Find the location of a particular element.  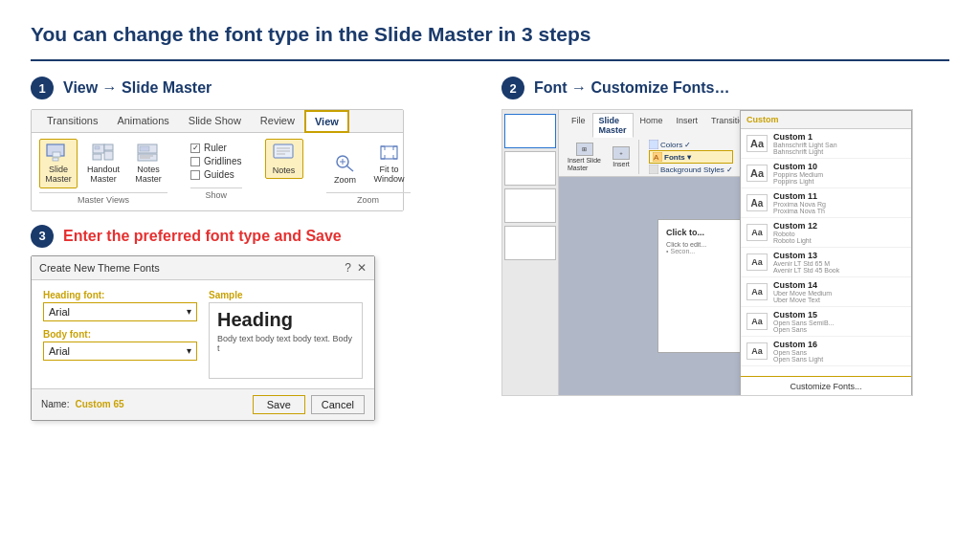

notes-master-icon is located at coordinates (148, 153).